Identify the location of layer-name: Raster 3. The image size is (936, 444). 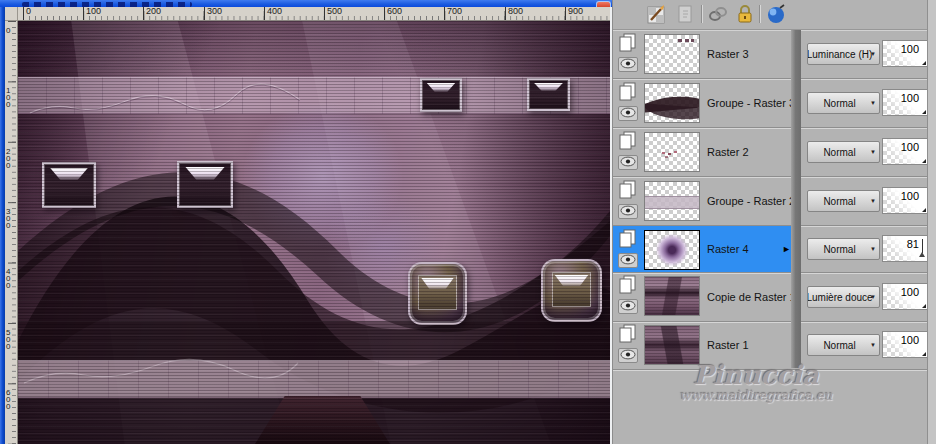
(728, 54).